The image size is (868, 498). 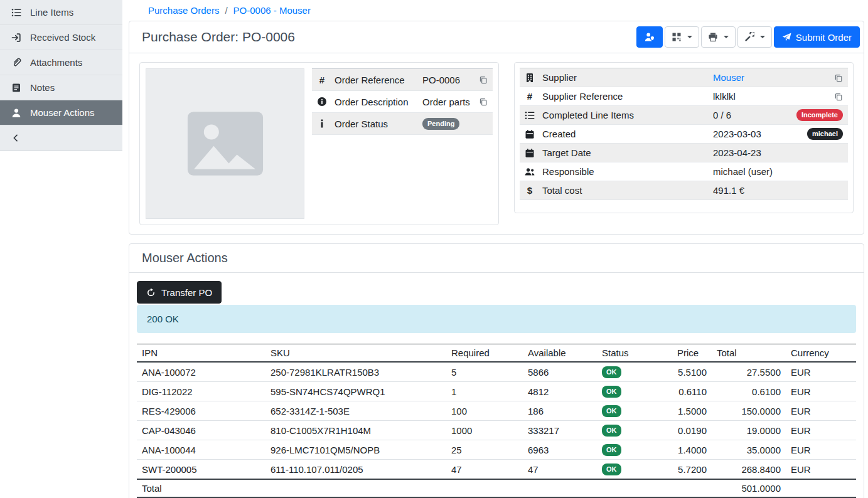 I want to click on cell-ipn: ANA-100044, so click(x=201, y=450).